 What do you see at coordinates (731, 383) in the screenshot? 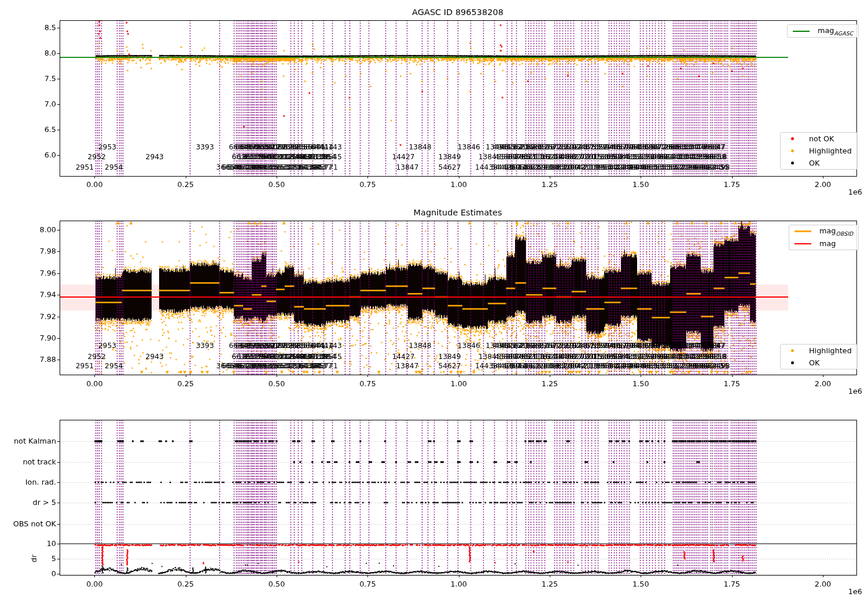
I see `xtick-label-middle: 1.75` at bounding box center [731, 383].